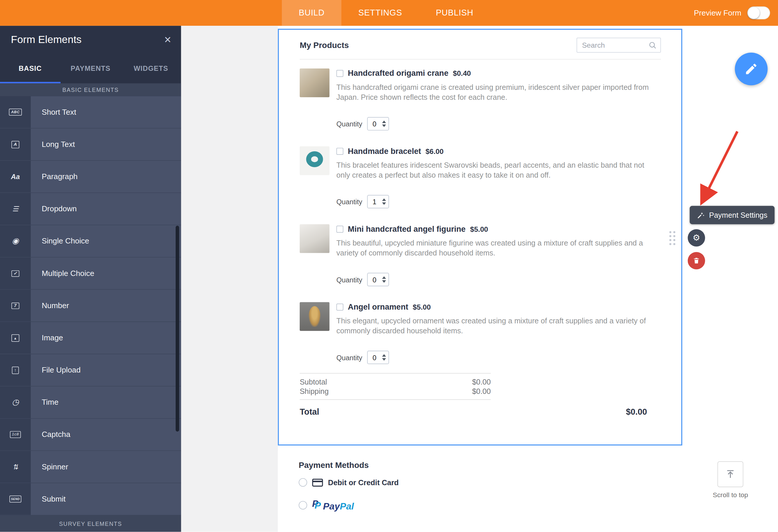 Image resolution: width=778 pixels, height=532 pixels. Describe the element at coordinates (90, 177) in the screenshot. I see `sidebar-item-paragraph: Aa Paragraph` at that location.